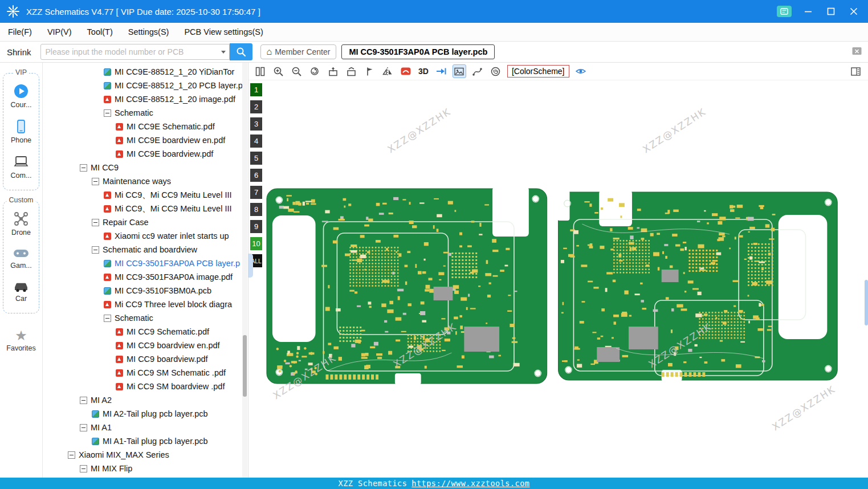 The width and height of the screenshot is (868, 489). What do you see at coordinates (21, 340) in the screenshot?
I see `sidebar-item-favorites: ★ Favorites` at bounding box center [21, 340].